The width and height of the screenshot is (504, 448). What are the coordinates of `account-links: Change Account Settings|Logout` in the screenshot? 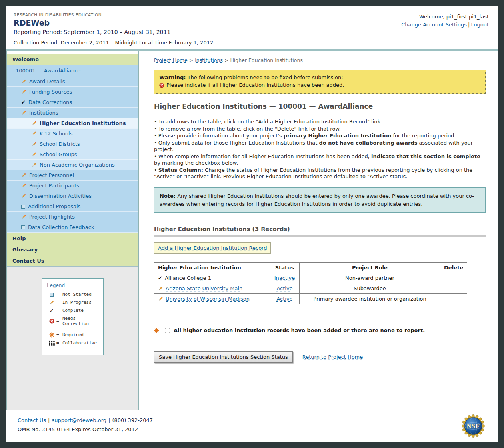 It's located at (445, 25).